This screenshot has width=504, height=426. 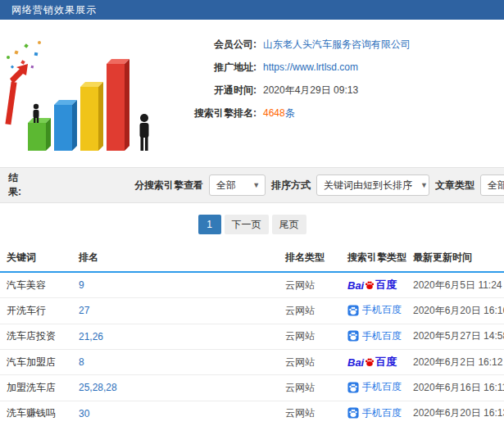 I want to click on seo-rank-unit: 条, so click(x=290, y=113).